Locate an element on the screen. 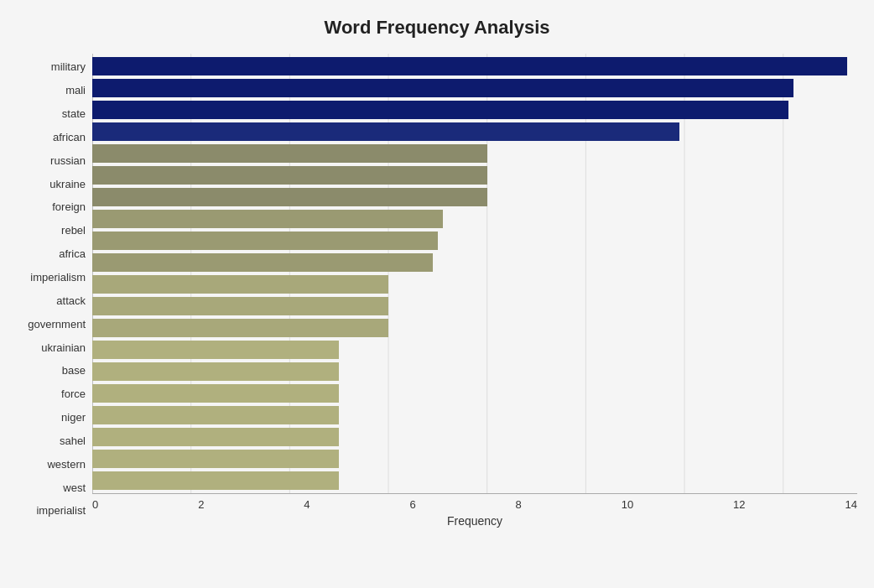 This screenshot has height=588, width=874. y-label-imperialist: imperialist is located at coordinates (60, 511).